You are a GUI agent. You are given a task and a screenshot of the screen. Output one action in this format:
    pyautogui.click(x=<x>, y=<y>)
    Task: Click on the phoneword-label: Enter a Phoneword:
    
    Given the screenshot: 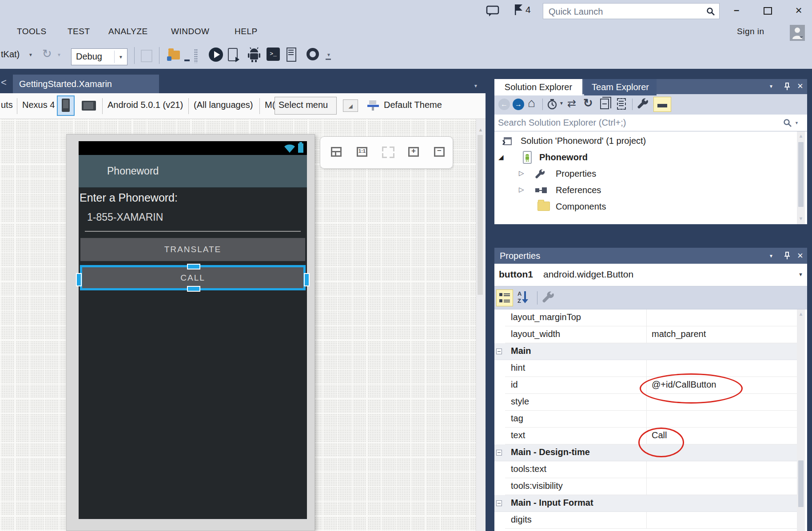 What is the action you would take?
    pyautogui.click(x=129, y=198)
    